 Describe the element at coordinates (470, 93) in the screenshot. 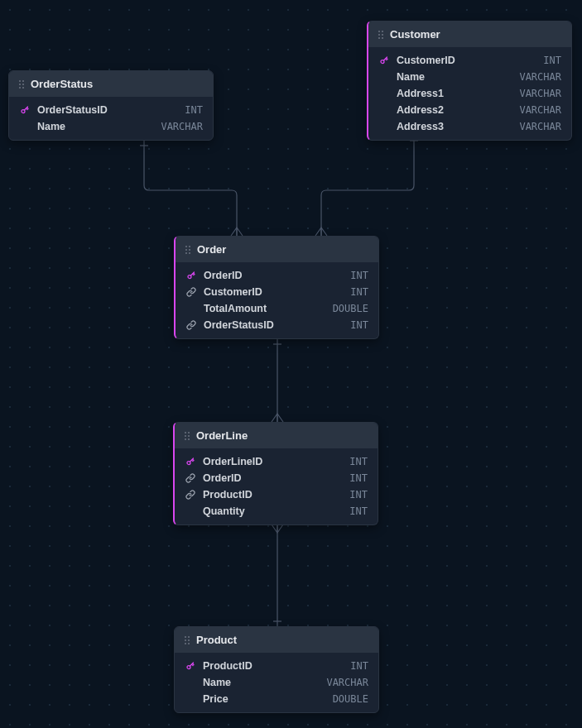

I see `column-row: Address1VARCHAR` at that location.